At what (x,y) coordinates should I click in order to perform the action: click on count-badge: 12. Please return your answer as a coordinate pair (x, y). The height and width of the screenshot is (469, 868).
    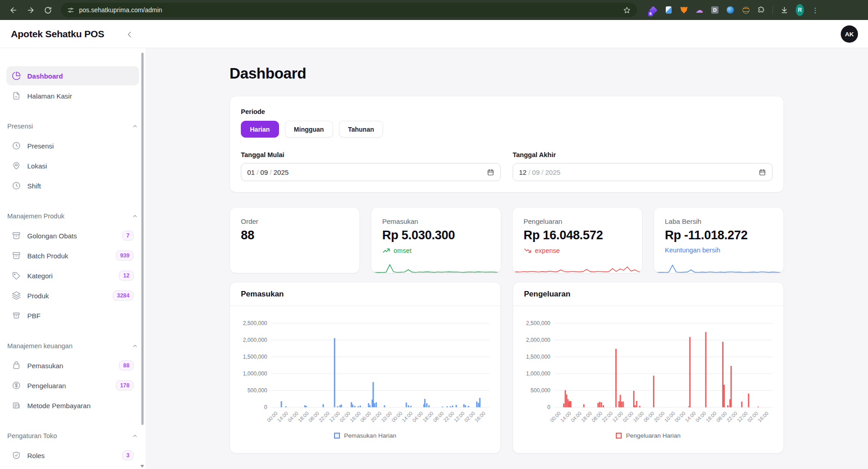
    Looking at the image, I should click on (126, 276).